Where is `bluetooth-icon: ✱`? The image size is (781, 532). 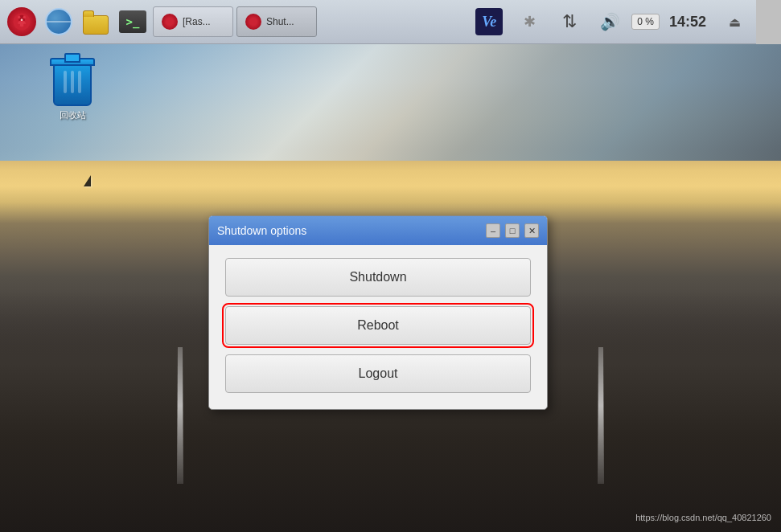 bluetooth-icon: ✱ is located at coordinates (529, 22).